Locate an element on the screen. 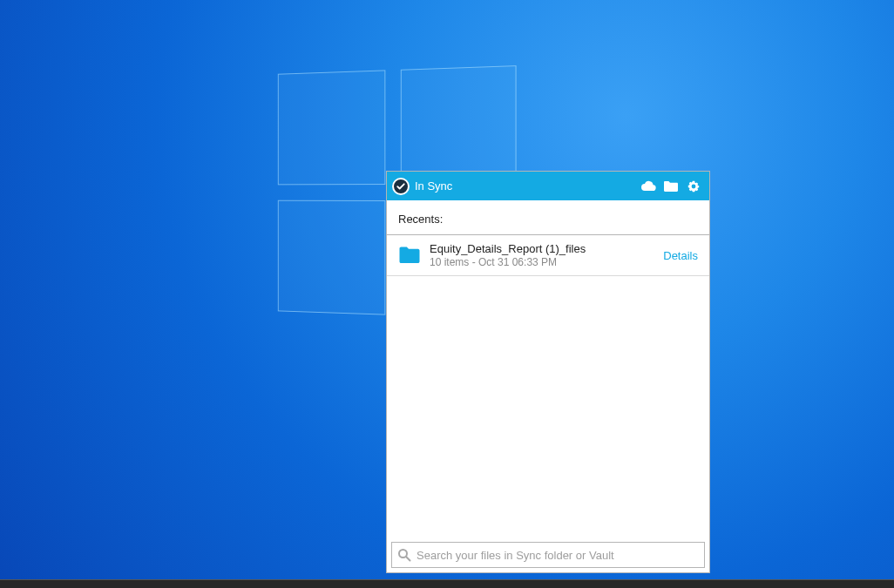 The width and height of the screenshot is (894, 588). list-item: Equity_Details_Report (1)_files 10 items… is located at coordinates (548, 256).